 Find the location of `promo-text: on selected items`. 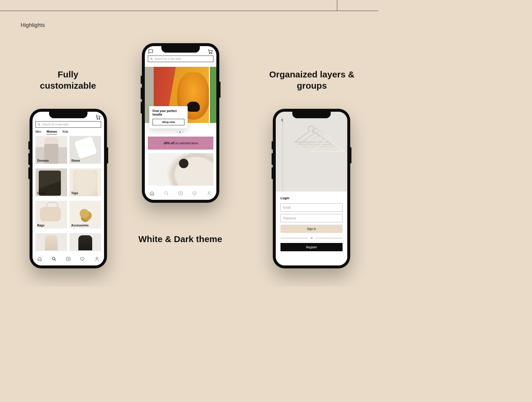

promo-text: on selected items is located at coordinates (187, 143).